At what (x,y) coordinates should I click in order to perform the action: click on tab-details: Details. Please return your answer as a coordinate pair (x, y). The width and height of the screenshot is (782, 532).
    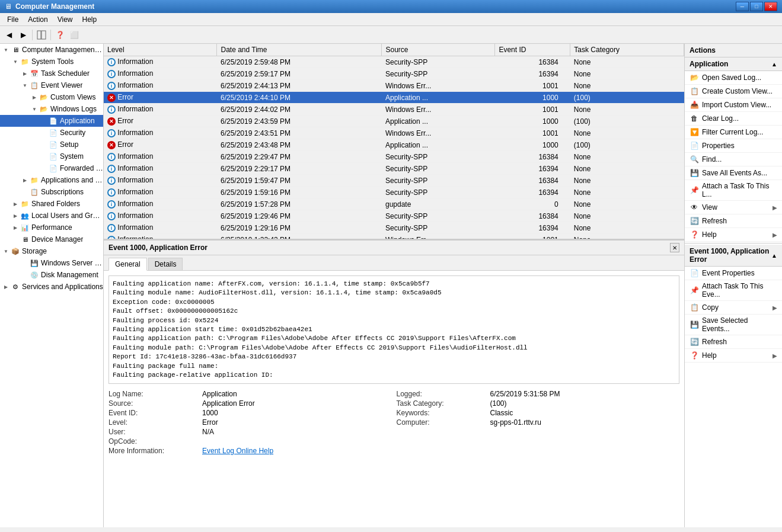
    Looking at the image, I should click on (166, 264).